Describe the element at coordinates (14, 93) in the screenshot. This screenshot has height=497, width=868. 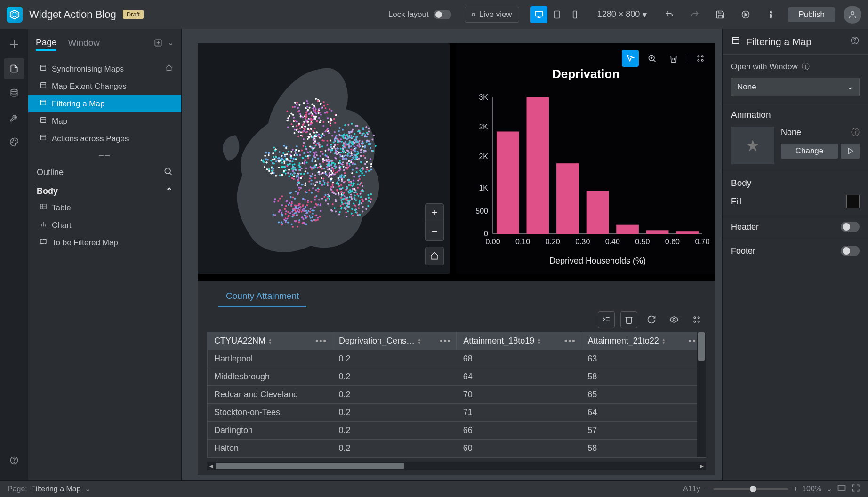
I see `data-panel-button` at that location.